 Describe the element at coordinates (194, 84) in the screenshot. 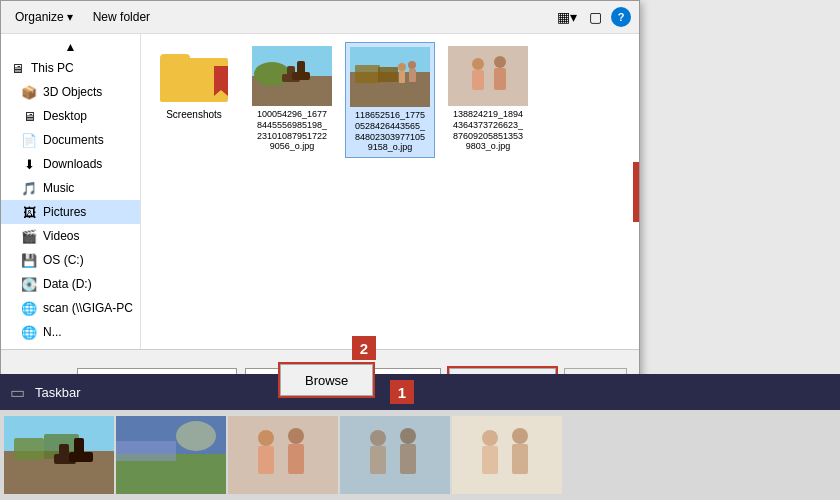

I see `file-item-screenshots: Screenshots` at that location.